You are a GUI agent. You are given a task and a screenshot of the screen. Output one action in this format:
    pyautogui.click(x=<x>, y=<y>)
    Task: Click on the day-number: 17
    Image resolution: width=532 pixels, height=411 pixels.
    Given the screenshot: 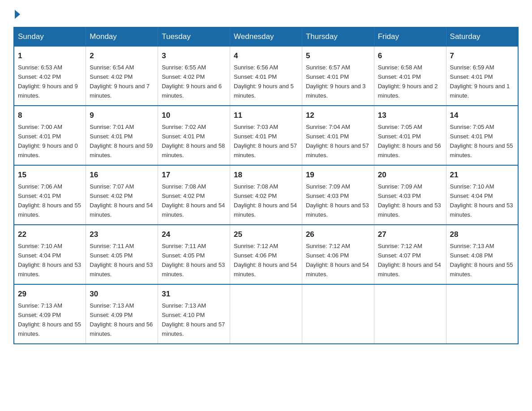 What is the action you would take?
    pyautogui.click(x=194, y=175)
    